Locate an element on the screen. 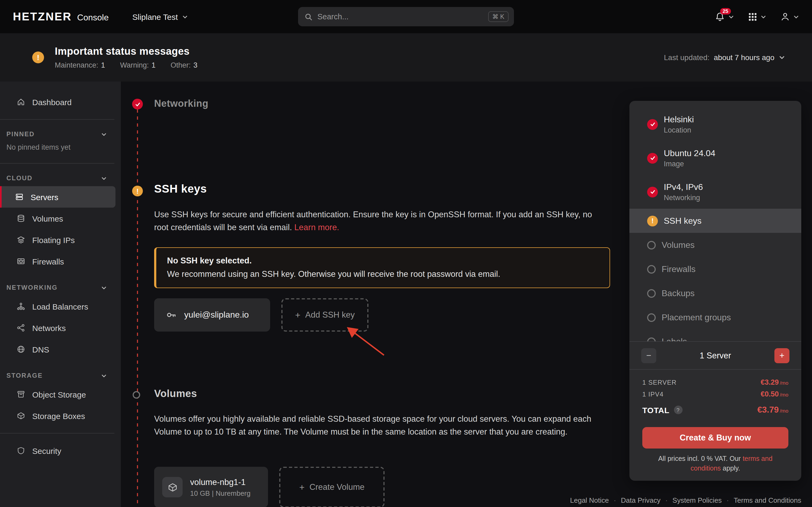 The height and width of the screenshot is (507, 812). sidebar-item-label: Networks is located at coordinates (49, 328).